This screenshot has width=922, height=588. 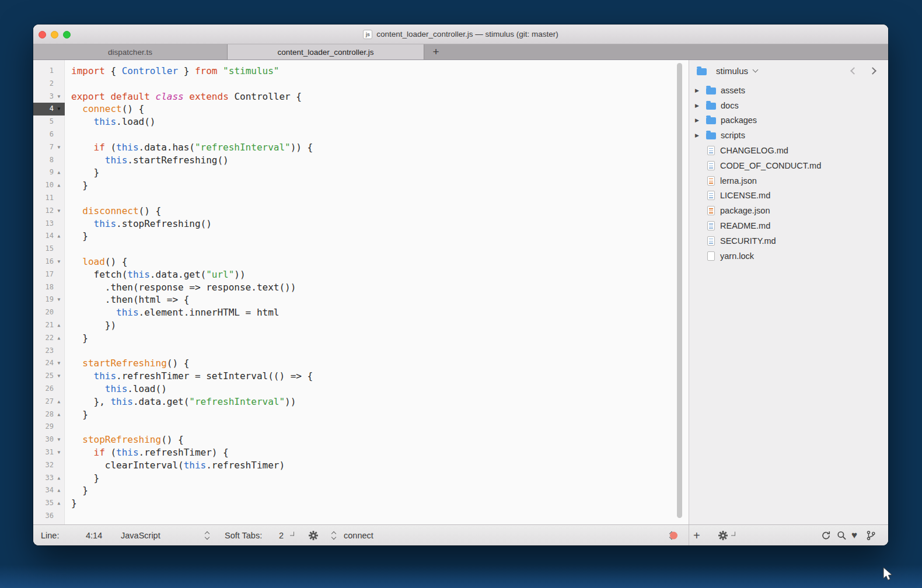 I want to click on file-tree-item-yarn-lock: yarn.lock, so click(x=789, y=256).